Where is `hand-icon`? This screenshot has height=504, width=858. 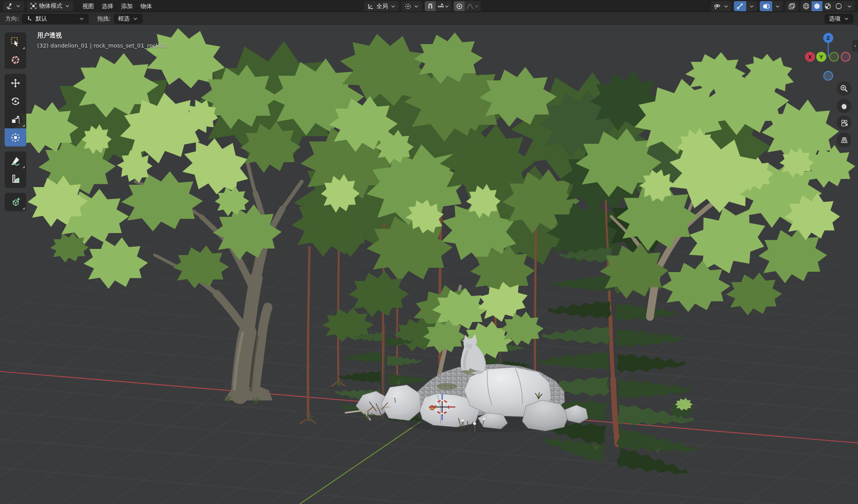 hand-icon is located at coordinates (844, 106).